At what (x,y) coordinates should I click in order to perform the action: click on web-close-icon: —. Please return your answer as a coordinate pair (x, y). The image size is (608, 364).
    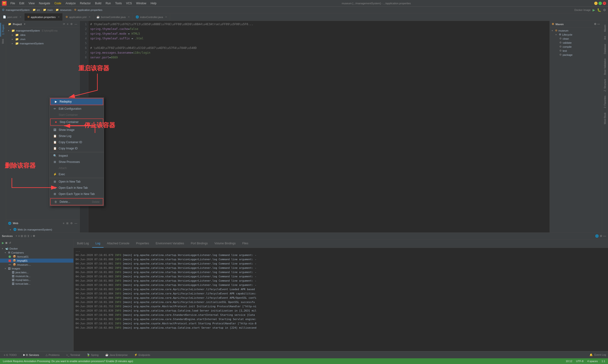
    Looking at the image, I should click on (76, 223).